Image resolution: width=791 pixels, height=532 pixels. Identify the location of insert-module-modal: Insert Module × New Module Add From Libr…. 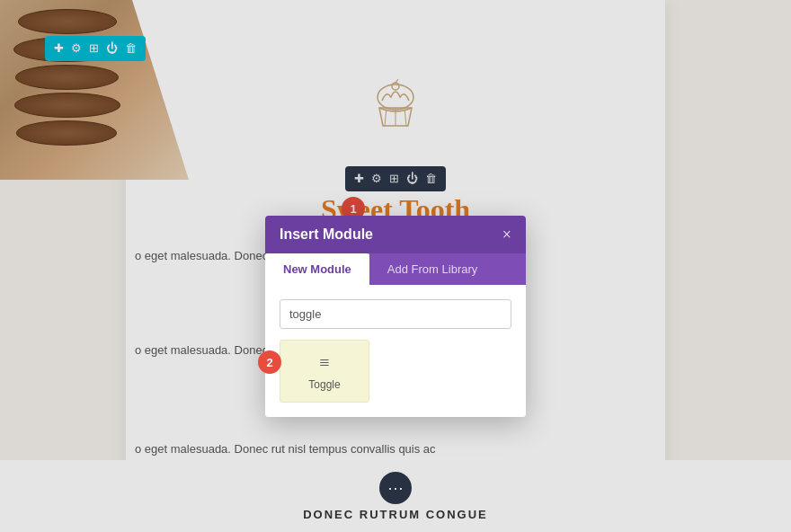
(396, 316).